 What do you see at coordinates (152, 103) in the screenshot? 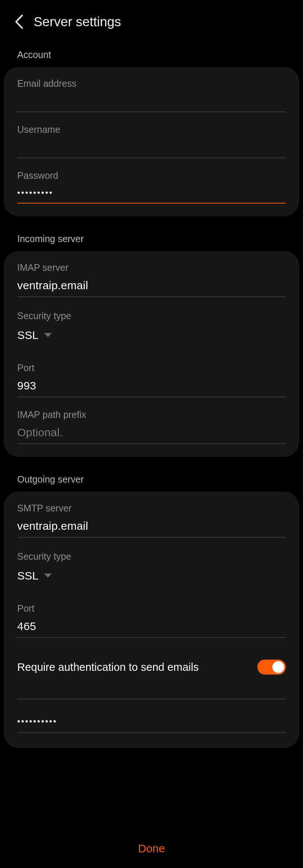
I see `email-field` at bounding box center [152, 103].